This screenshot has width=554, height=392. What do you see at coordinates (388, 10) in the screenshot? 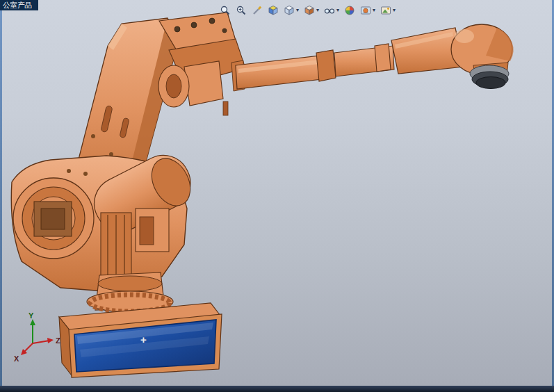
I see `view-settings-button: ▾` at bounding box center [388, 10].